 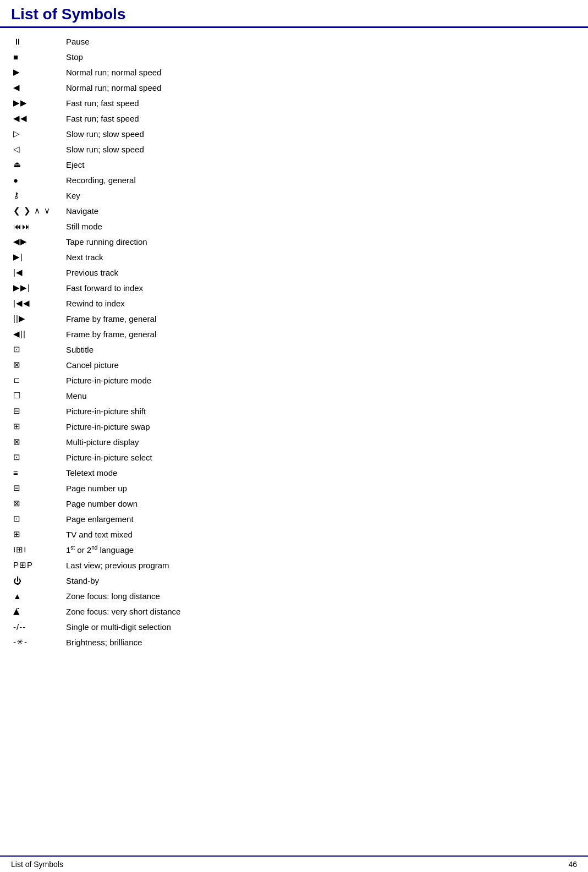 What do you see at coordinates (17, 442) in the screenshot?
I see `icon-multi-pic: ⊠` at bounding box center [17, 442].